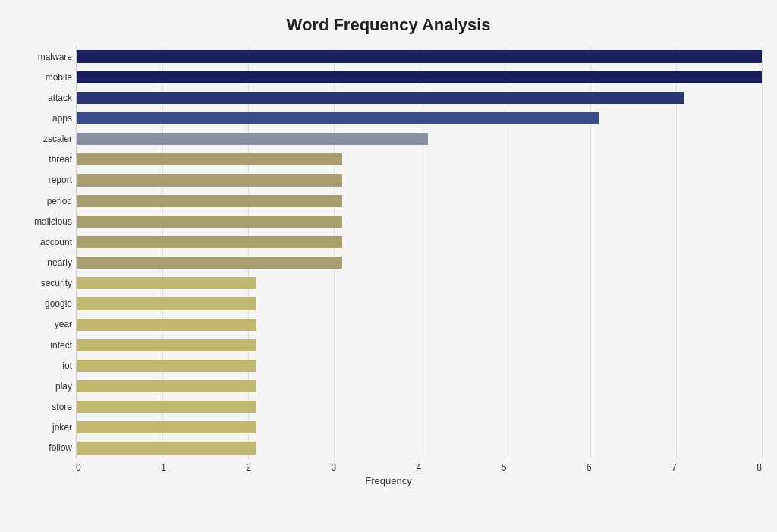  Describe the element at coordinates (44, 427) in the screenshot. I see `y-label: joker` at that location.